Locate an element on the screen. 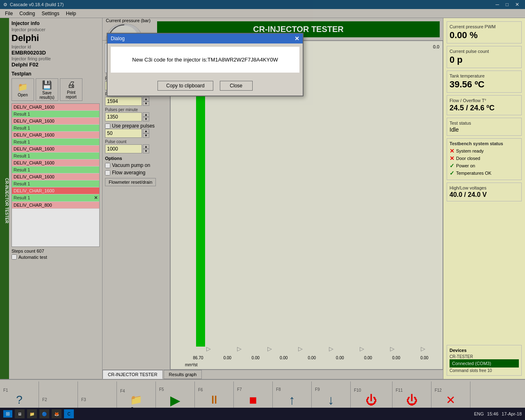 This screenshot has width=525, height=420. dialog-close-button: ✕ is located at coordinates (297, 39).